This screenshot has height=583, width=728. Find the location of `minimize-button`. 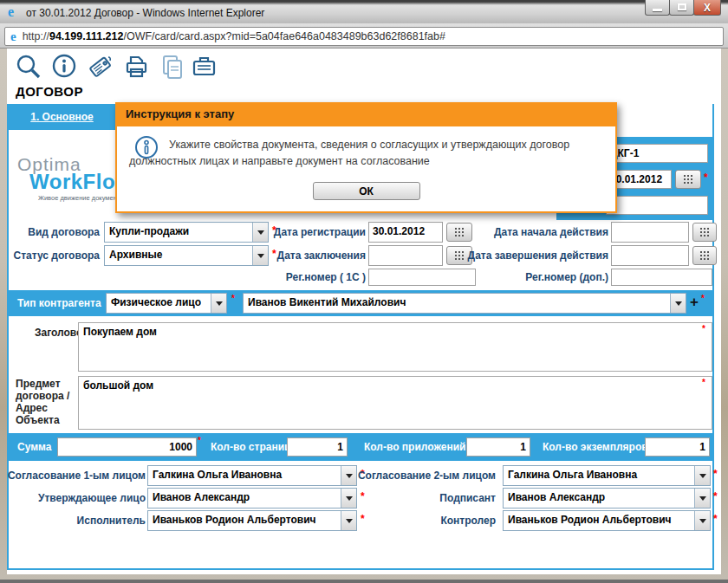

minimize-button is located at coordinates (657, 8).